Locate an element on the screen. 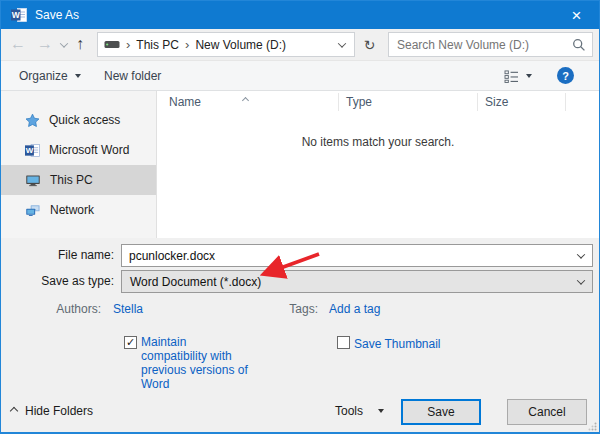  star-icon is located at coordinates (32, 120).